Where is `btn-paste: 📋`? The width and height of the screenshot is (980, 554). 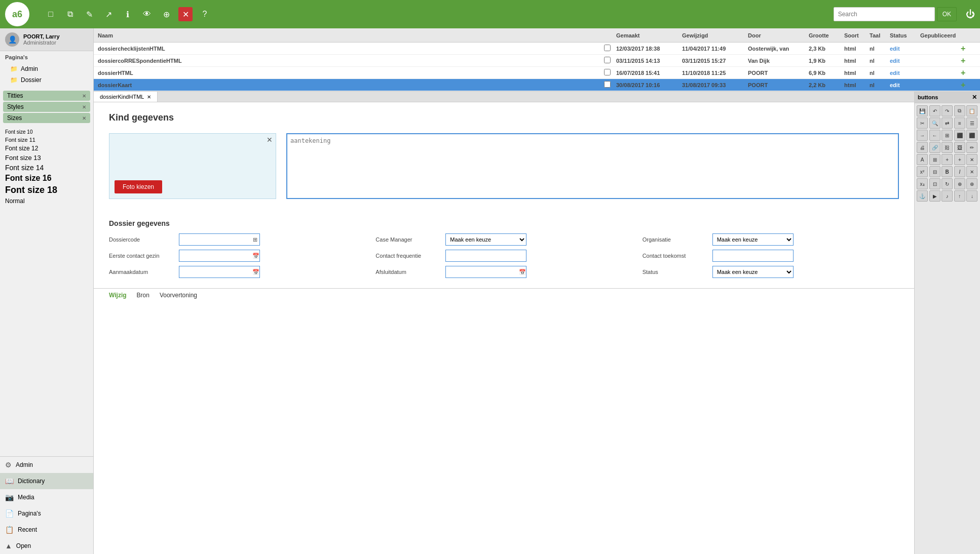 btn-paste: 📋 is located at coordinates (972, 111).